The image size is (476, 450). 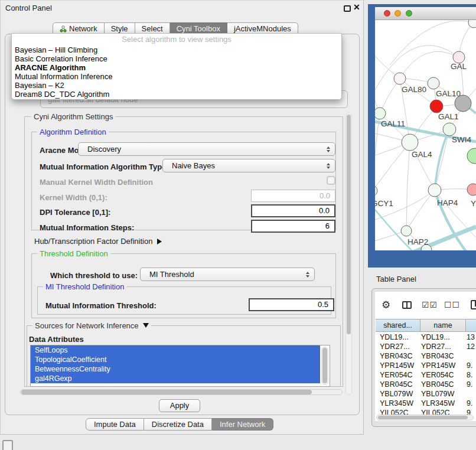 I want to click on list-item: TopologicalCoefficient, so click(x=175, y=360).